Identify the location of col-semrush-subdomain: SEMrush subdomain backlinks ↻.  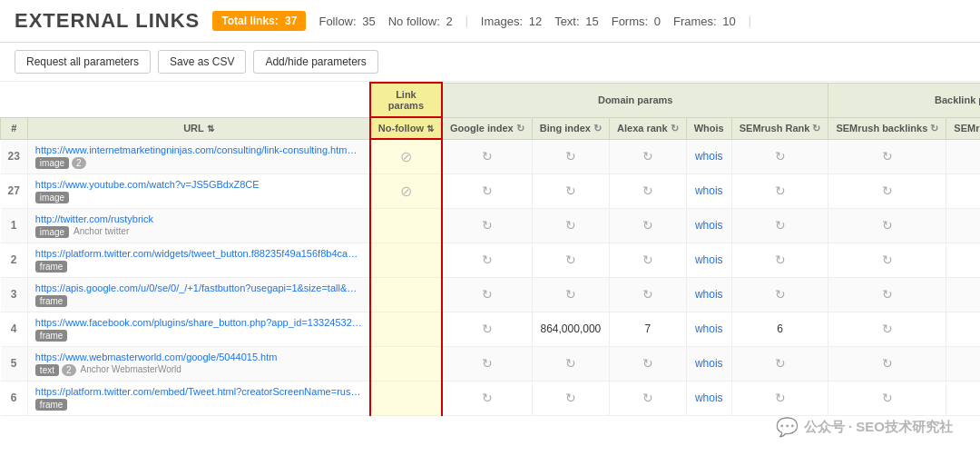
(964, 128).